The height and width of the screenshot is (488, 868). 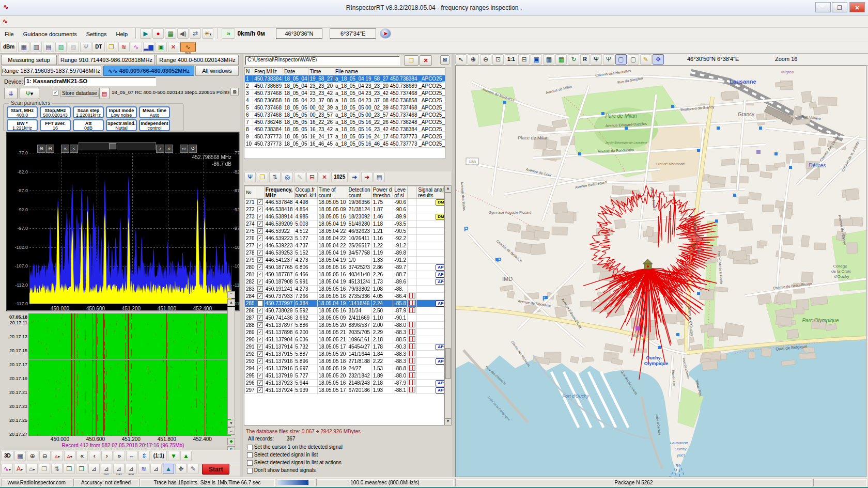 I want to click on map-r-button: R, so click(x=585, y=59).